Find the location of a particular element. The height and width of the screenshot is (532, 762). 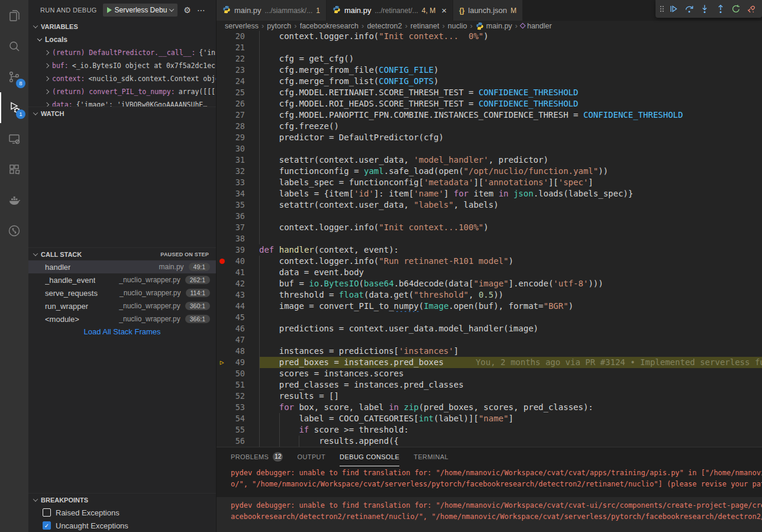

code-line: 46 predictions = context.user_data.model… is located at coordinates (489, 329).